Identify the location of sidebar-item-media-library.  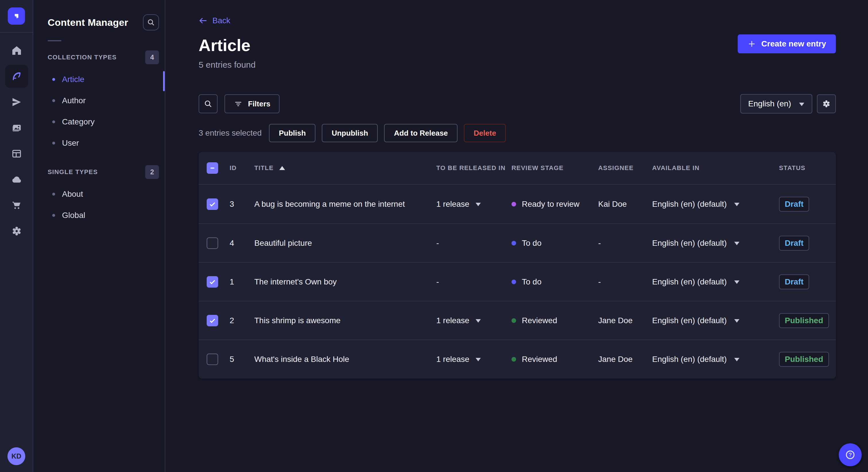
(17, 128).